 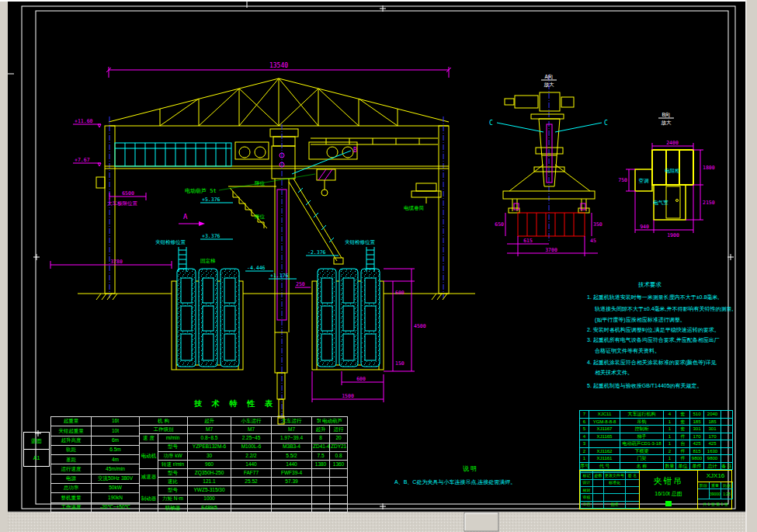 I want to click on table-cell: XJC11, so click(x=605, y=415).